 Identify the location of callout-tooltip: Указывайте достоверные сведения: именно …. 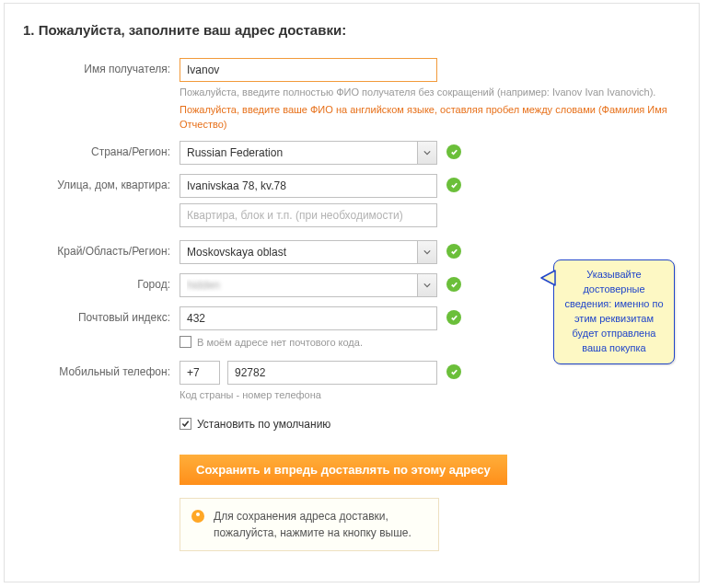
(614, 312).